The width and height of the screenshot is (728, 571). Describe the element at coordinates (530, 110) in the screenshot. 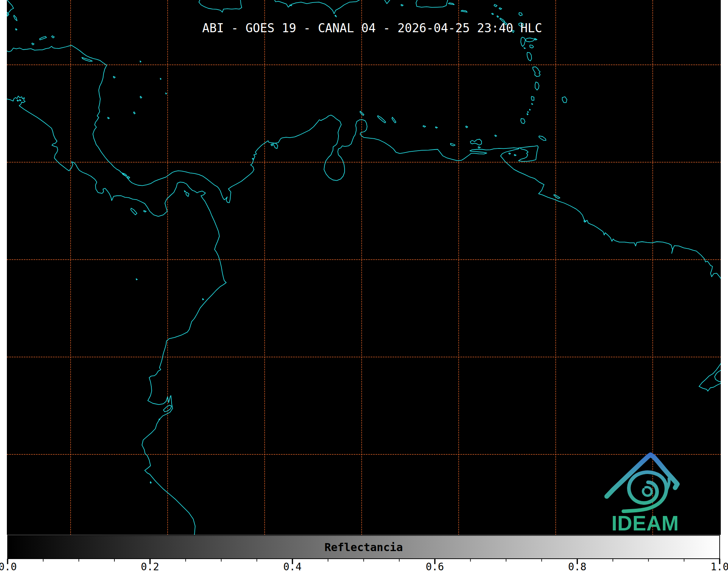

I see `coastline-canouan` at that location.